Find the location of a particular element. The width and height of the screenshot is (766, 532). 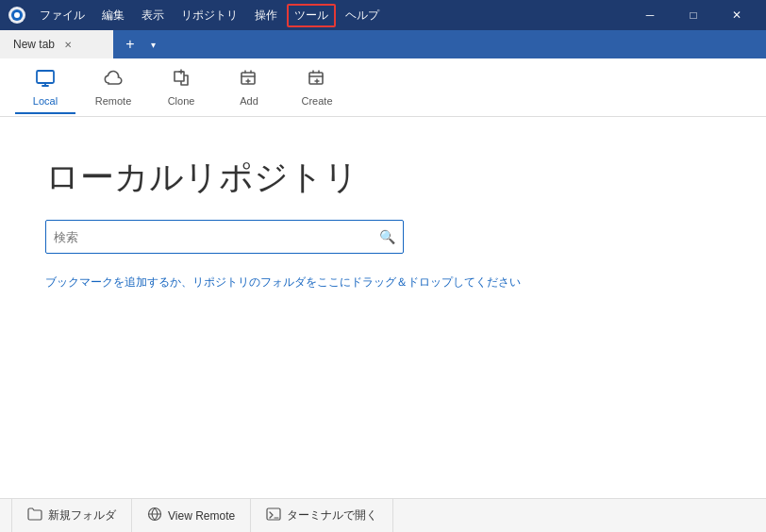

menu-view: 表示 is located at coordinates (153, 15).